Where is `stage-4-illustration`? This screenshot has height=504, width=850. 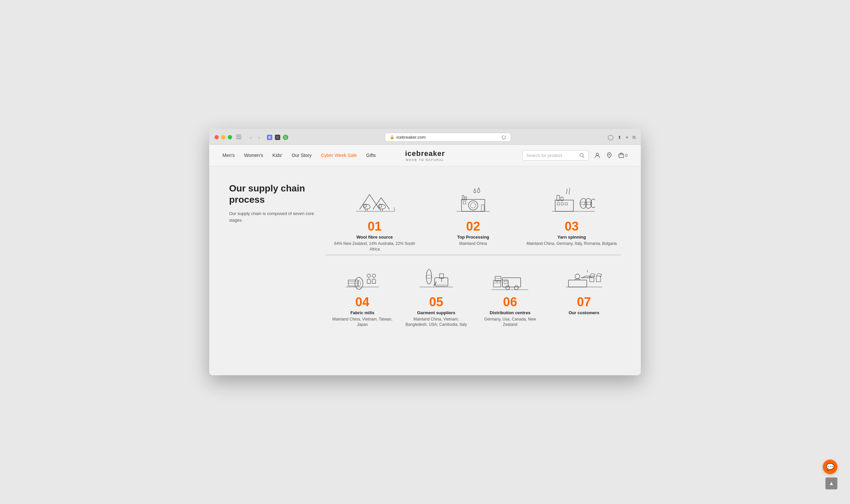
stage-4-illustration is located at coordinates (362, 275).